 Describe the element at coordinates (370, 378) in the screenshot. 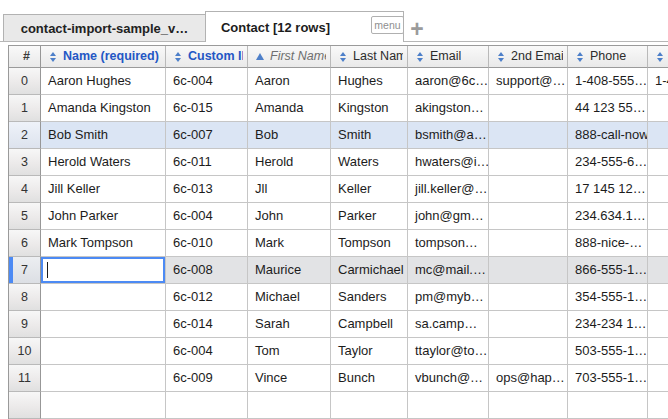

I see `table-cell: Bunch` at that location.